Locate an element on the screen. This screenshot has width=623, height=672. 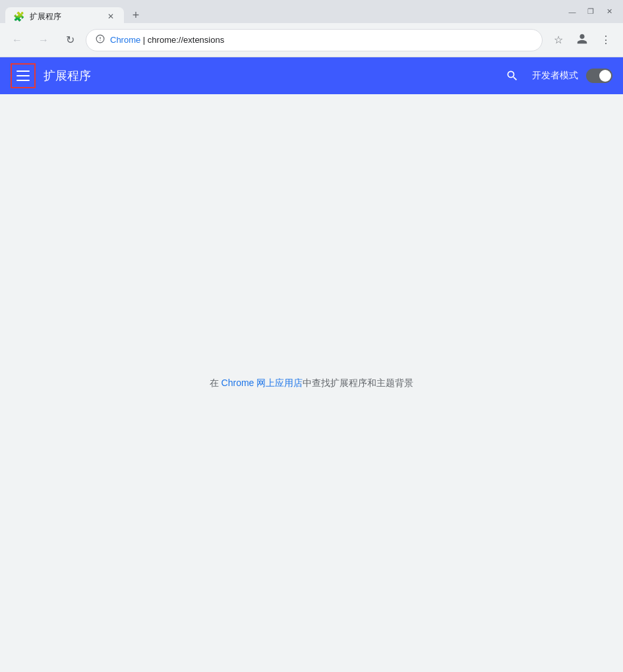
toggle-knob is located at coordinates (605, 76).